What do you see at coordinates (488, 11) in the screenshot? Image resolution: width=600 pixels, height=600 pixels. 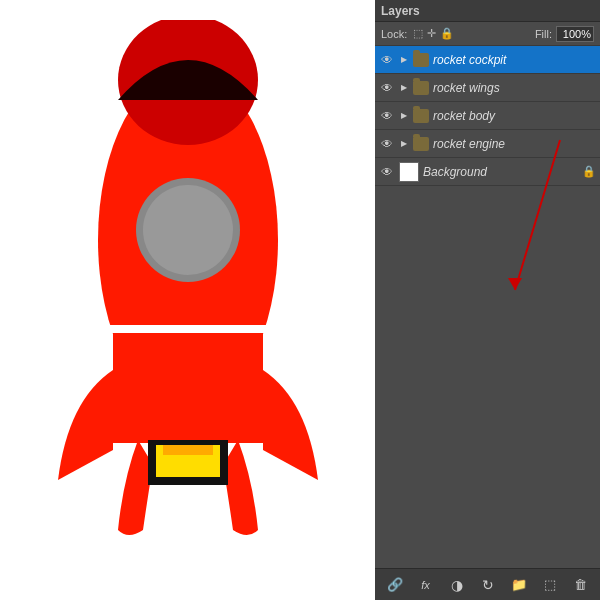 I see `layers-panel-header: Layers` at bounding box center [488, 11].